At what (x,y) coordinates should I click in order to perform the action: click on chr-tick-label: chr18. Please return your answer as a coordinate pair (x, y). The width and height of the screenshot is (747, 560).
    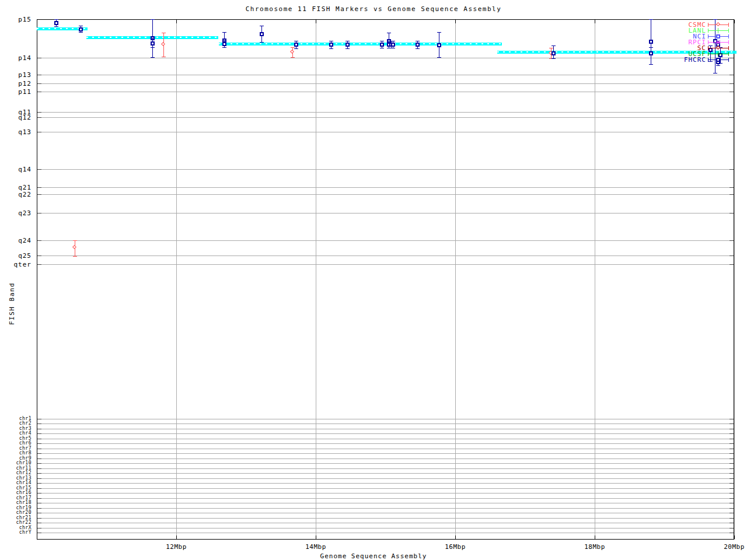
    Looking at the image, I should click on (16, 503).